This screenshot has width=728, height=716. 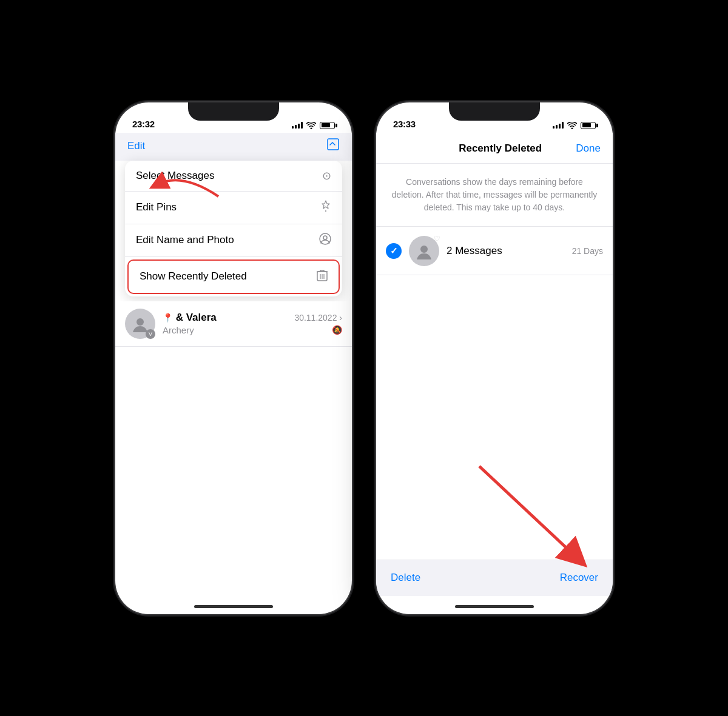 What do you see at coordinates (234, 241) in the screenshot?
I see `dropdown-item-edit-name-photo: Edit Name and Photo` at bounding box center [234, 241].